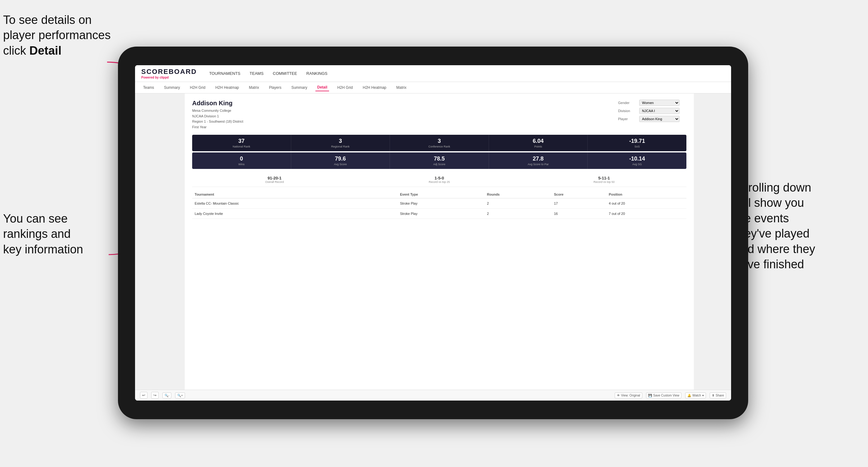  Describe the element at coordinates (345, 88) in the screenshot. I see `tab-h2h-grid-2: H2H Grid` at that location.